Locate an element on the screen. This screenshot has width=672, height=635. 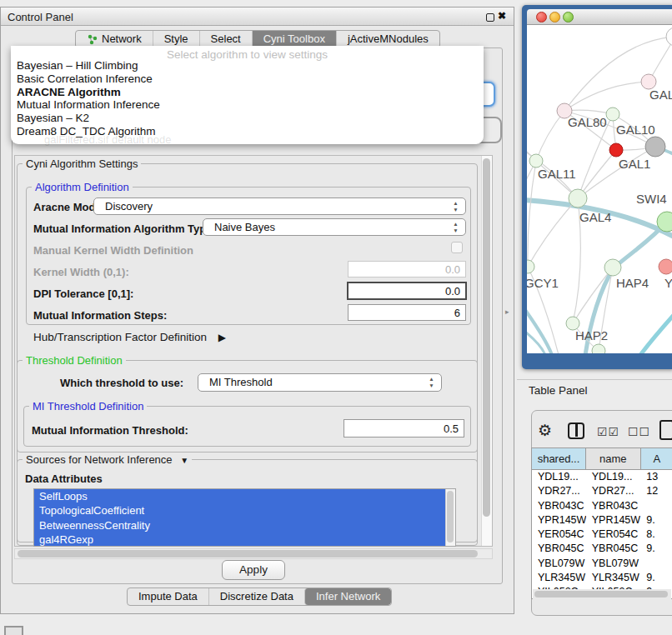
data-attribute-item: TopologicalCoefficient is located at coordinates (245, 510).